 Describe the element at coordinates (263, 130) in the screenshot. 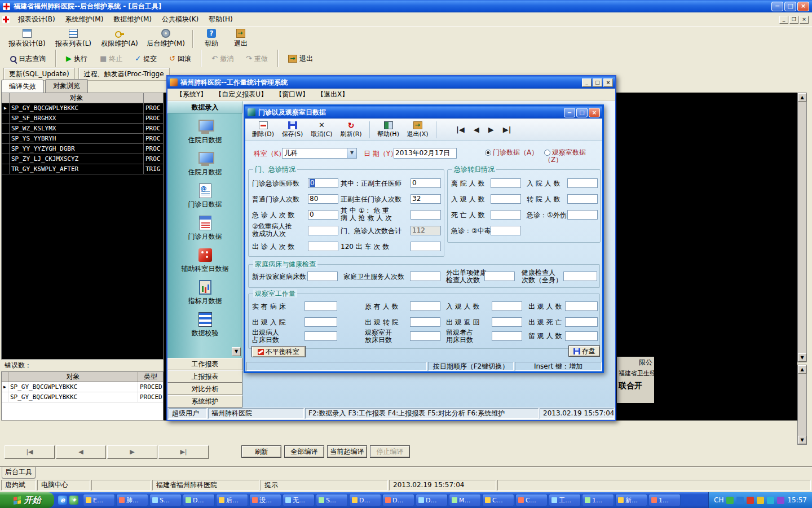

I see `delete-button: 删除(D)` at that location.